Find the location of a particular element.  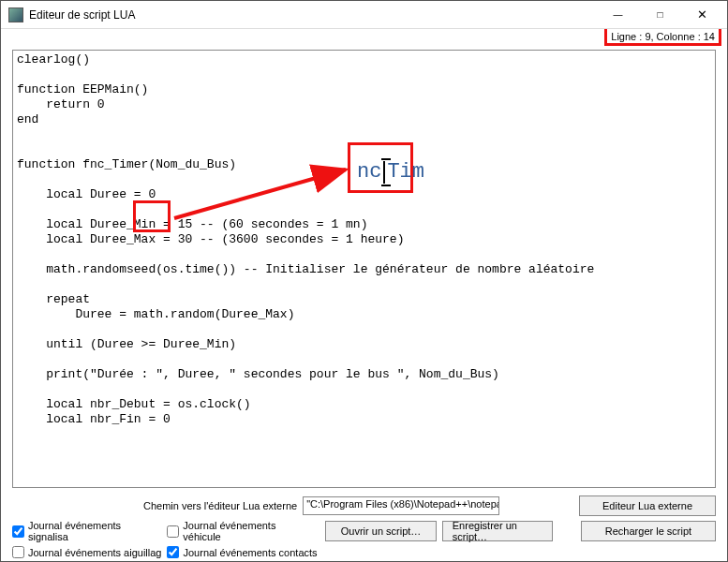

app-icon is located at coordinates (16, 15).